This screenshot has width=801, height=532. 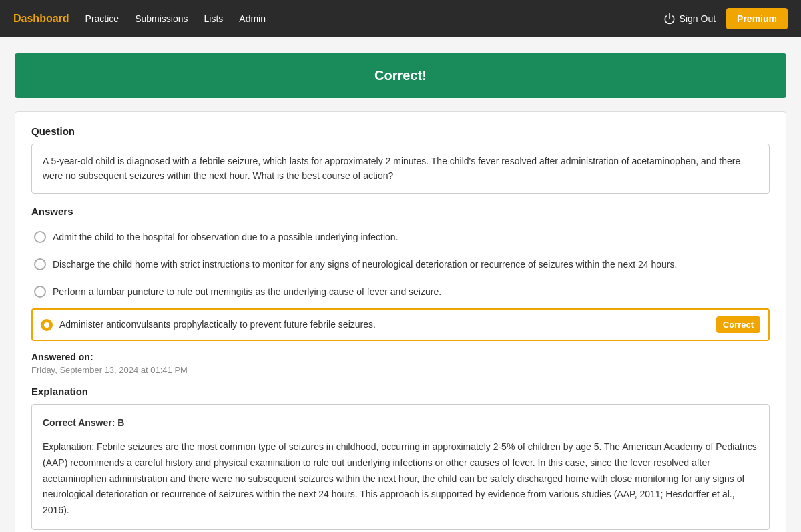 I want to click on answer-text-c: Perform a lumbar puncture to rule out me…, so click(x=247, y=292).